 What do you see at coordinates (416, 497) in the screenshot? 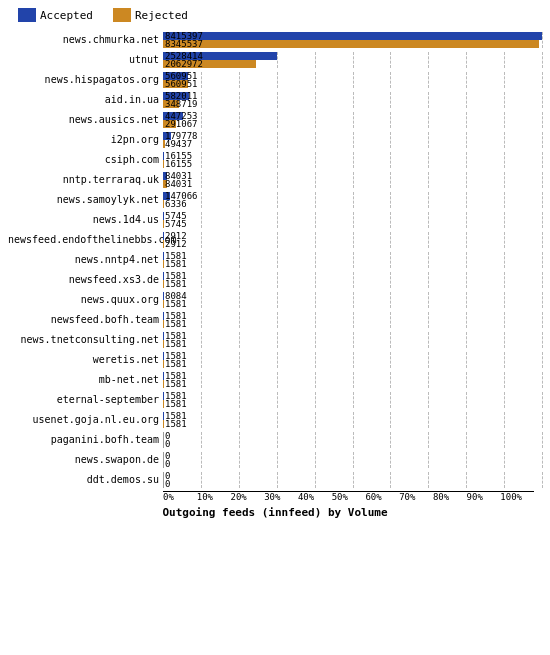
I see `x-axis-label: 70%` at bounding box center [416, 497].